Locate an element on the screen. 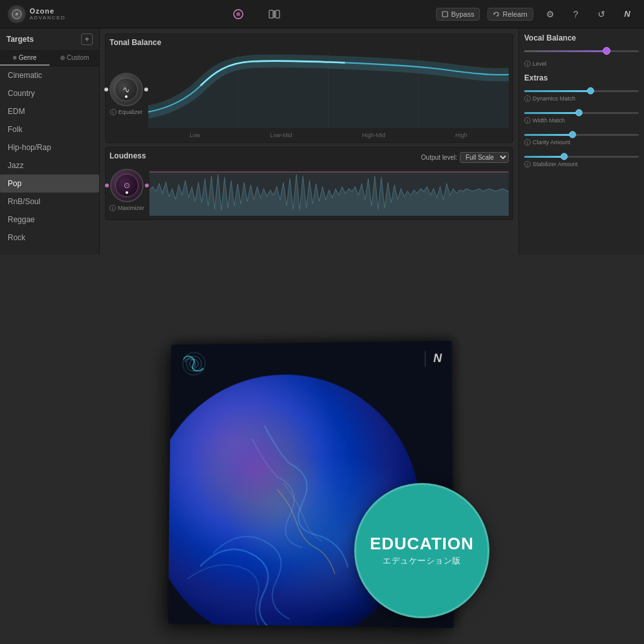 The width and height of the screenshot is (644, 644). ozone-logo-icon is located at coordinates (17, 14).